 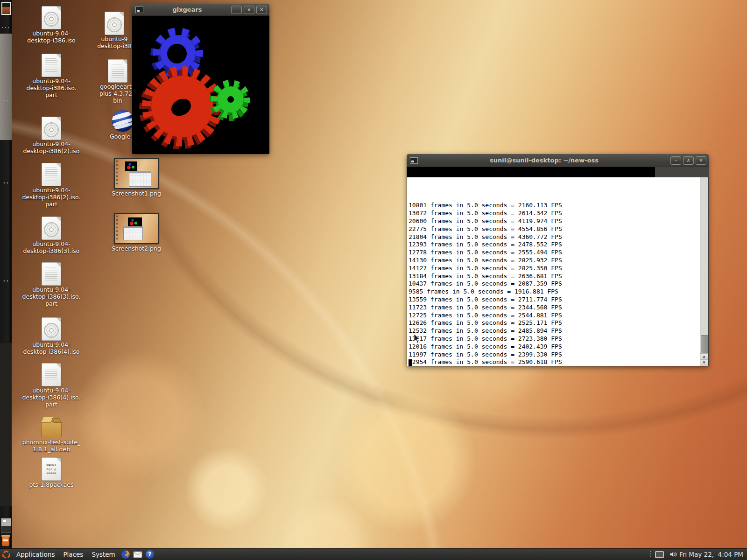 What do you see at coordinates (51, 136) in the screenshot?
I see `desktop-icon-ubuntu-iso-2: ubuntu-9.04- desktop-i386(2).iso` at bounding box center [51, 136].